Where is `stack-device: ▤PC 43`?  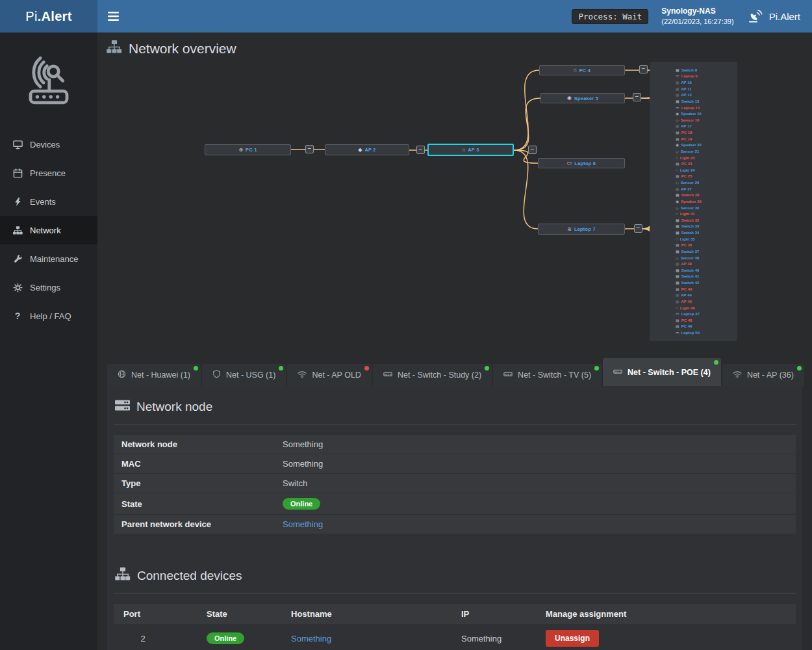 stack-device: ▤PC 43 is located at coordinates (705, 289).